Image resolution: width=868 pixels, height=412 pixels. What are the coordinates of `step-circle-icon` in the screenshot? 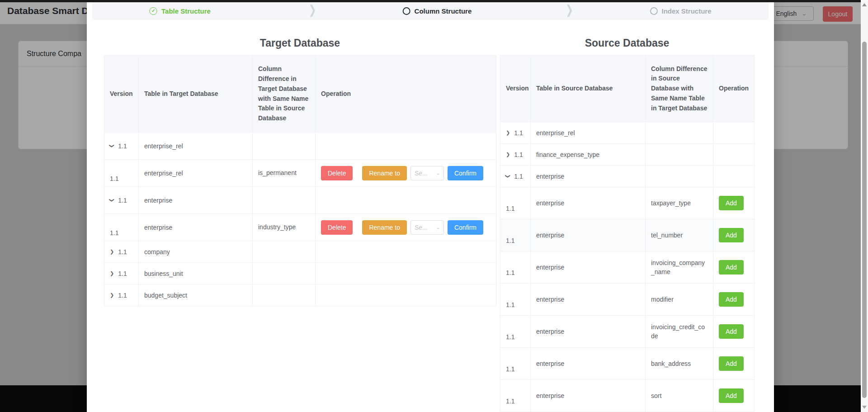 It's located at (407, 11).